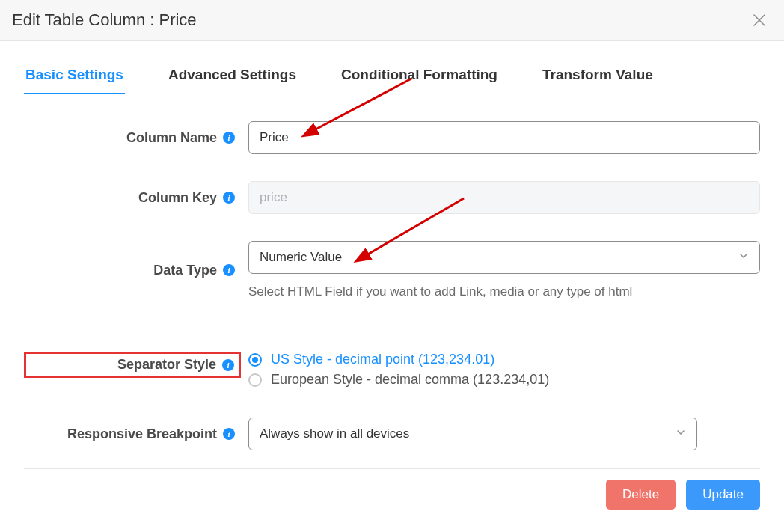 This screenshot has height=532, width=784. What do you see at coordinates (178, 198) in the screenshot?
I see `label-text-column-key: Column Key` at bounding box center [178, 198].